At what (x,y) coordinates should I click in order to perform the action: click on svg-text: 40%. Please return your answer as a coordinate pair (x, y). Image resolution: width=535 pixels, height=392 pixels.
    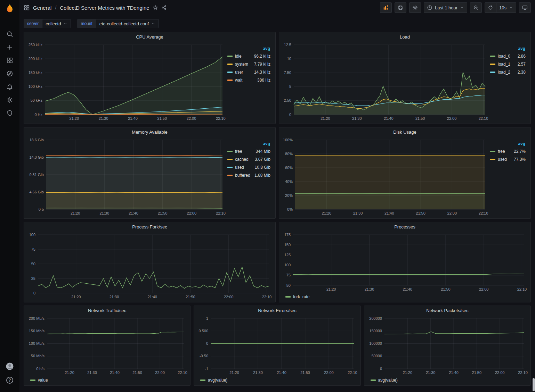
    Looking at the image, I should click on (289, 182).